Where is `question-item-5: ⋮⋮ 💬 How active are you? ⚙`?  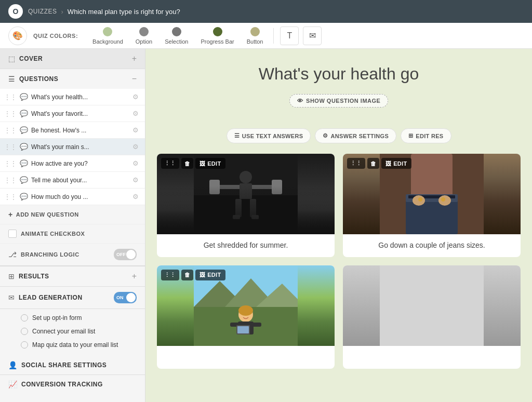
question-item-5: ⋮⋮ 💬 How active are you? ⚙ is located at coordinates (73, 164).